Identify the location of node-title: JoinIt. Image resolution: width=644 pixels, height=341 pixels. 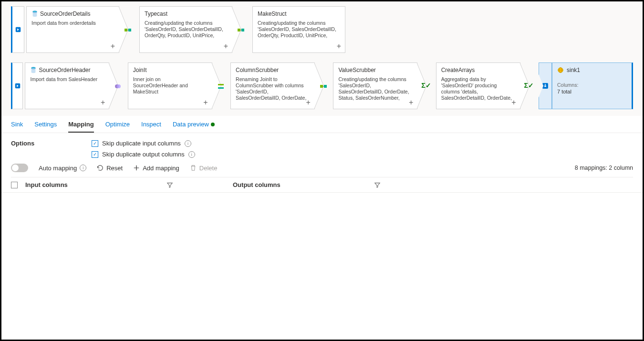
(140, 70).